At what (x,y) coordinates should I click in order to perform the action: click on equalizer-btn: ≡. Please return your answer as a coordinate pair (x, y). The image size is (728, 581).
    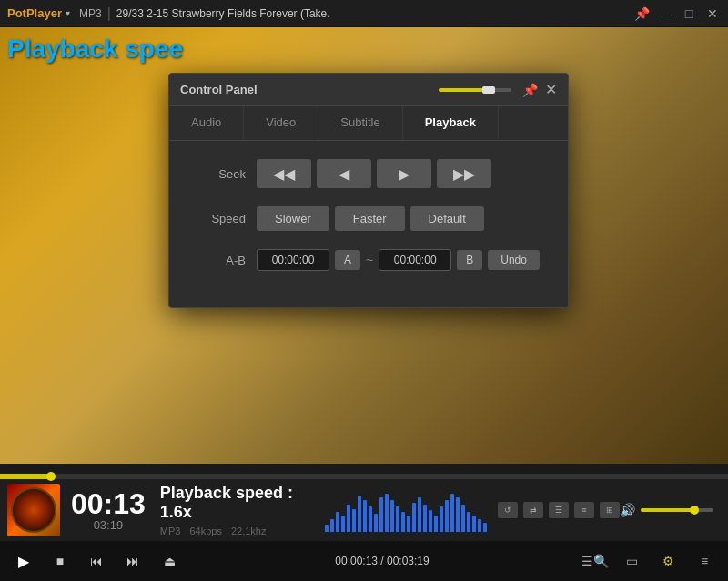
    Looking at the image, I should click on (584, 510).